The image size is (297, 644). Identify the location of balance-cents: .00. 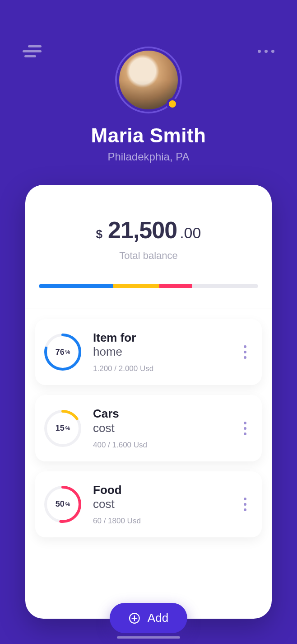
(190, 233).